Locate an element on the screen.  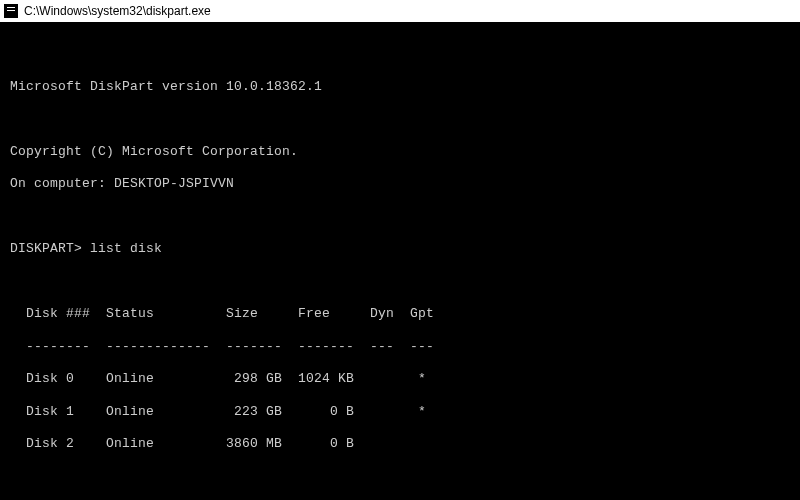
version-line: Microsoft DiskPart version 10.0.18362.1 is located at coordinates (400, 87).